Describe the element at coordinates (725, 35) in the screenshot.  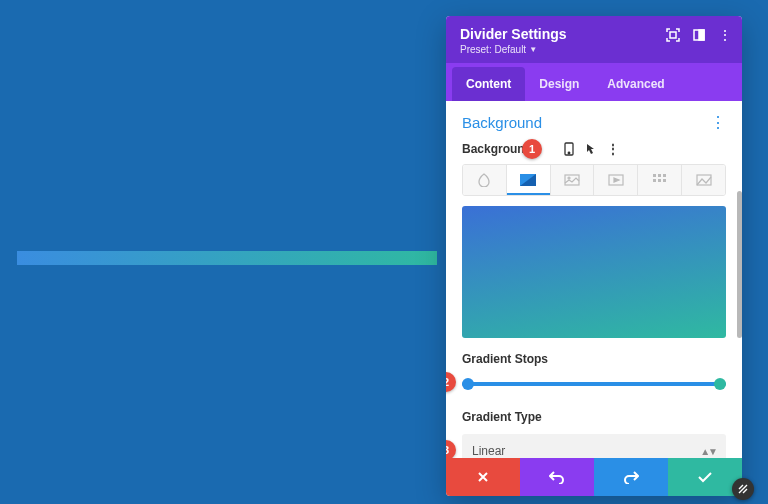
I see `more-icon: ⋮` at that location.